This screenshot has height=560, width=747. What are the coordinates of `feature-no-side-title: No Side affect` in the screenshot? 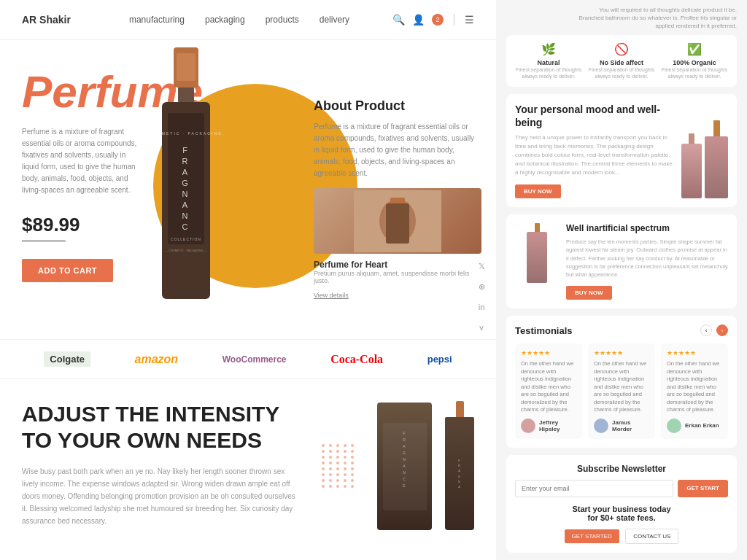 It's located at (622, 63).